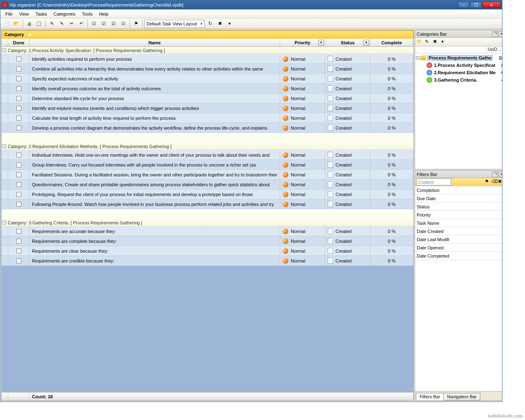  I want to click on minimize-button: ─, so click(463, 5).